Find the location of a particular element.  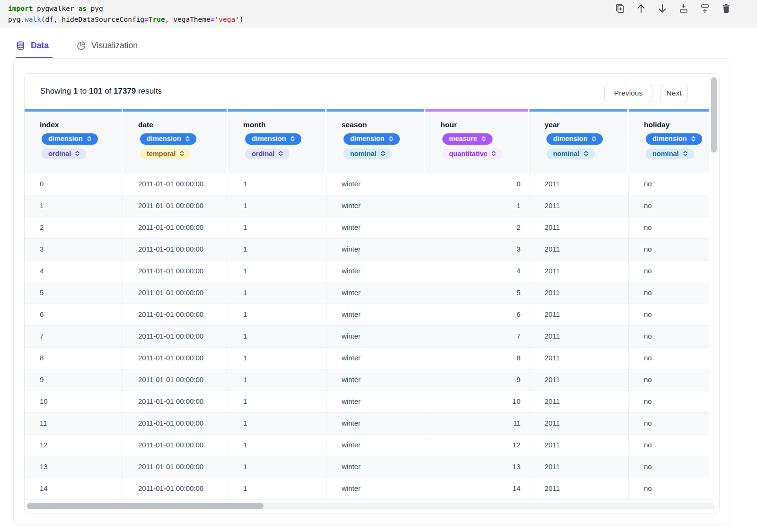

table-row: 02011-01-01 00:00:001winter02011no is located at coordinates (367, 184).